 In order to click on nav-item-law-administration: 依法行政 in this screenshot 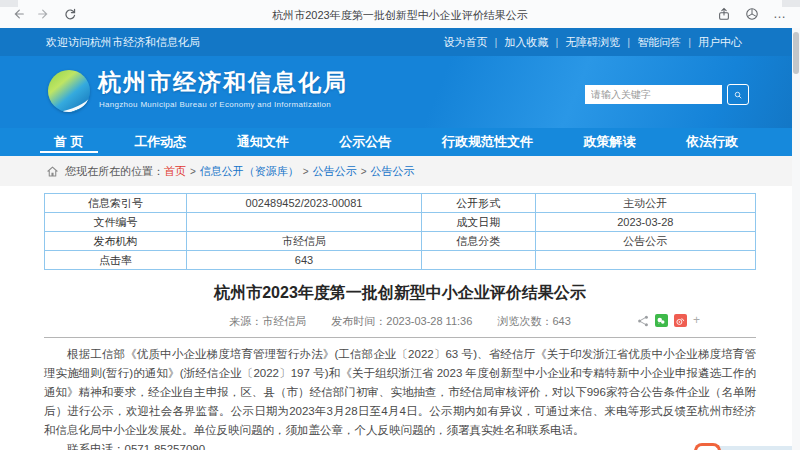, I will do `click(712, 142)`.